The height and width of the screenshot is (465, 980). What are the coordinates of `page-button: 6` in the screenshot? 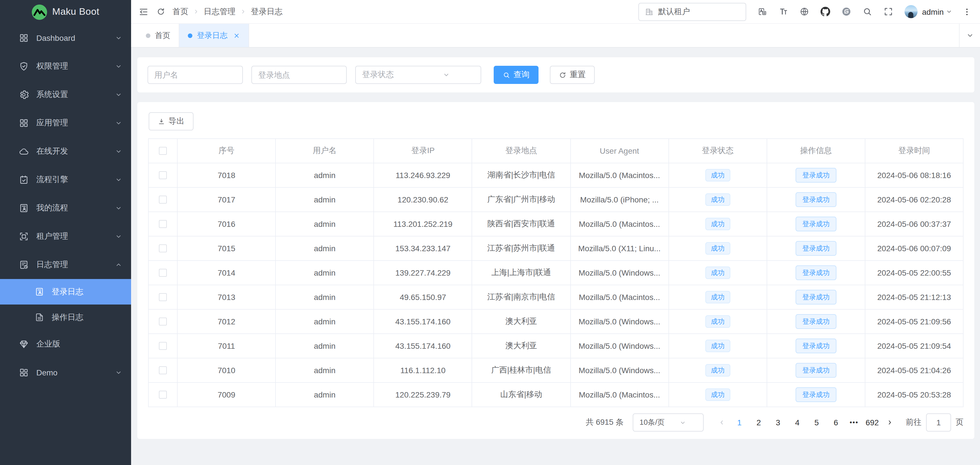 It's located at (836, 422).